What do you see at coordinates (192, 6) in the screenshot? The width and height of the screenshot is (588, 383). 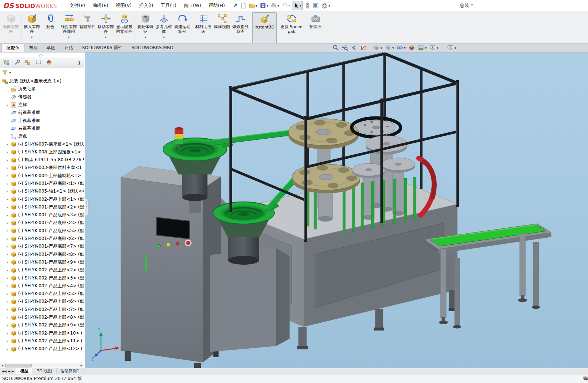 I see `menu-item: 窗口(W)` at bounding box center [192, 6].